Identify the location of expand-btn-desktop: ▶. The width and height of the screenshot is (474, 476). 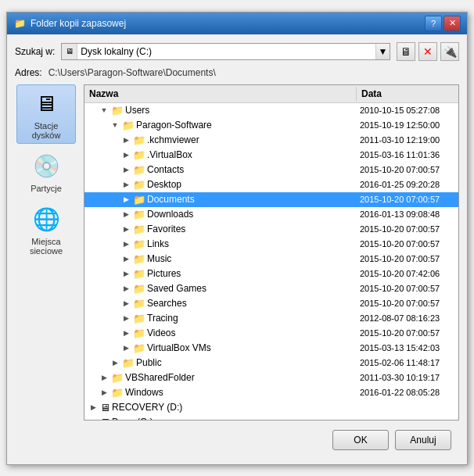
(126, 184).